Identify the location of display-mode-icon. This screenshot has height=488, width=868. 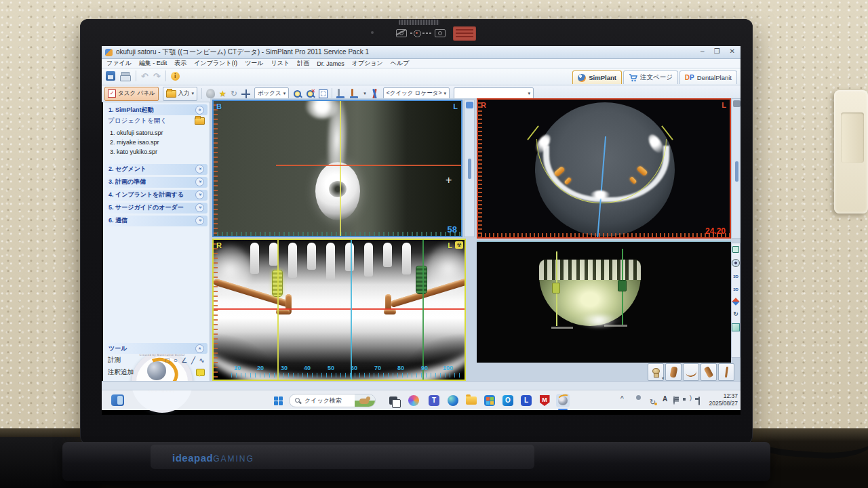
(736, 249).